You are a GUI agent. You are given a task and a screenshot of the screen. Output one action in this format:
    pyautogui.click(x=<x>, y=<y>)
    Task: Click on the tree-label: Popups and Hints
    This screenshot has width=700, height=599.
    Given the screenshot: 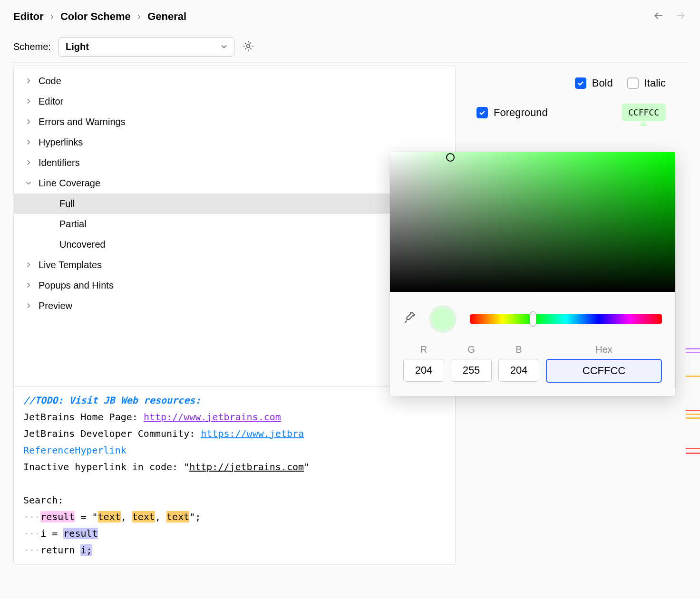 What is the action you would take?
    pyautogui.click(x=76, y=285)
    